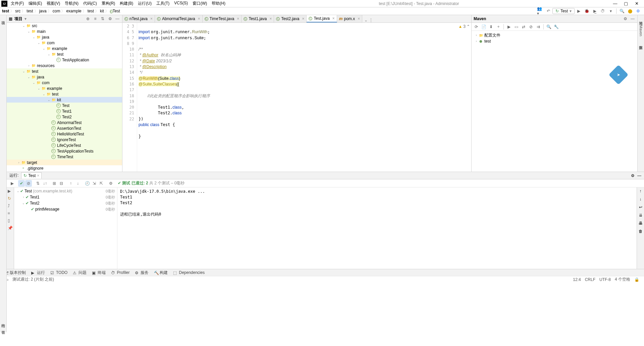 This screenshot has height=346, width=644. What do you see at coordinates (538, 27) in the screenshot?
I see `offline-icon: ⇉` at bounding box center [538, 27].